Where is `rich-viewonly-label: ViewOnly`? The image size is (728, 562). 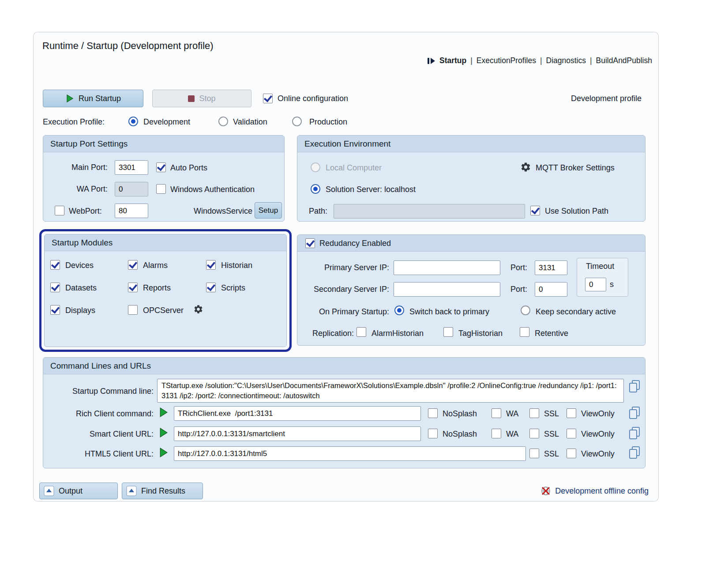
rich-viewonly-label: ViewOnly is located at coordinates (598, 414).